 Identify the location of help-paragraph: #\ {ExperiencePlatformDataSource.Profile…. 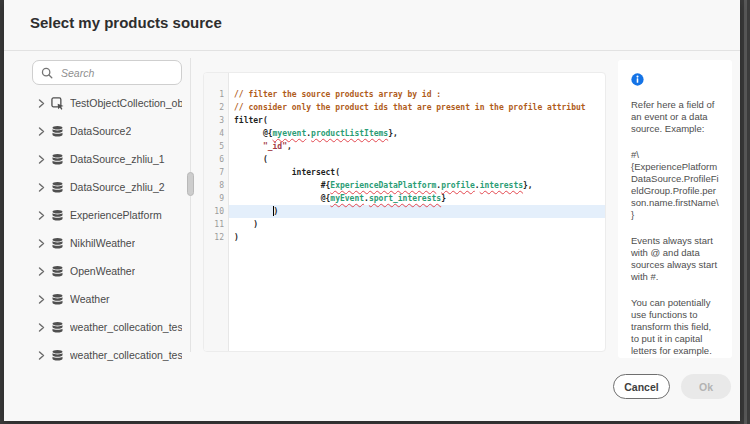
(675, 185).